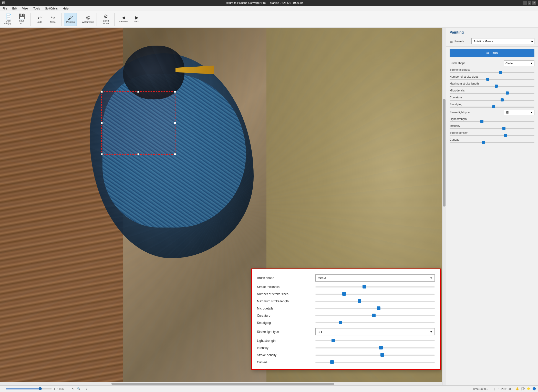 The image size is (538, 392). What do you see at coordinates (138, 123) in the screenshot?
I see `selection-box` at bounding box center [138, 123].